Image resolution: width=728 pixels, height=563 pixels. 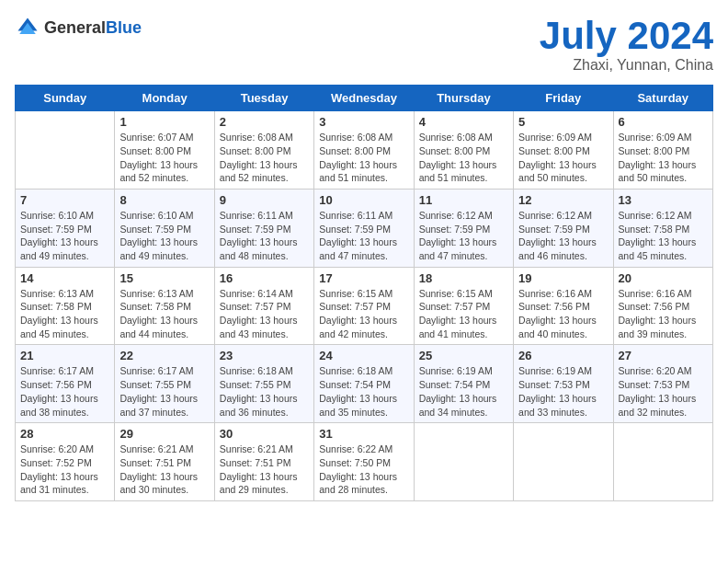 I want to click on day-number: 5, so click(x=563, y=121).